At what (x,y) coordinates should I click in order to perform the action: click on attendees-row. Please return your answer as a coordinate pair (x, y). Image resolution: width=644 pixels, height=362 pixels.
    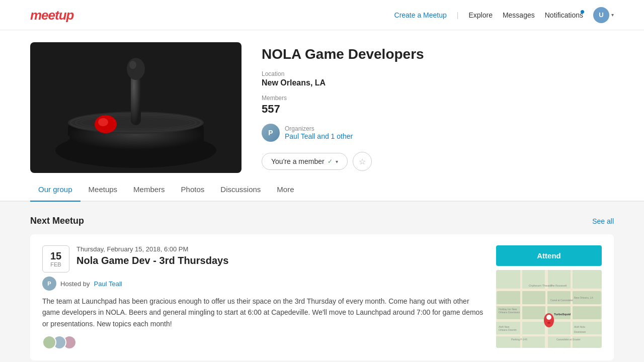
    Looking at the image, I should click on (264, 342).